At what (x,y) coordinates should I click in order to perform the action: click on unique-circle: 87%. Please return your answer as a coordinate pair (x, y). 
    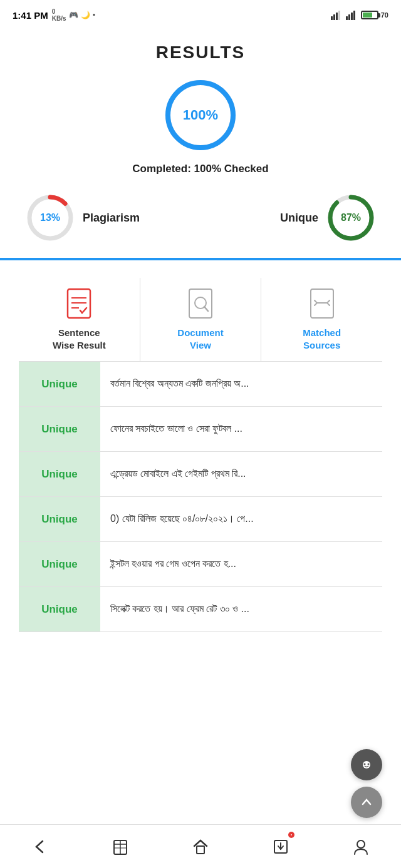
    Looking at the image, I should click on (351, 218).